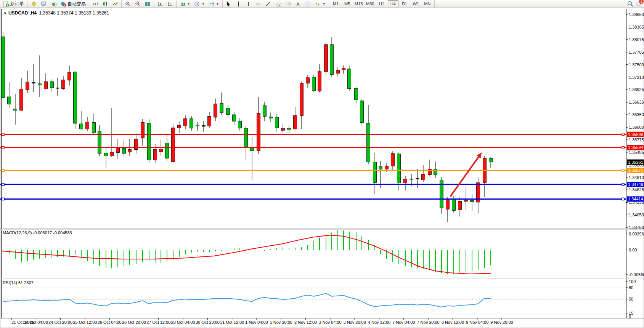 Image resolution: width=644 pixels, height=328 pixels. Describe the element at coordinates (330, 322) in the screenshot. I see `time-tick-label: 3 Nov 04:00` at that location.